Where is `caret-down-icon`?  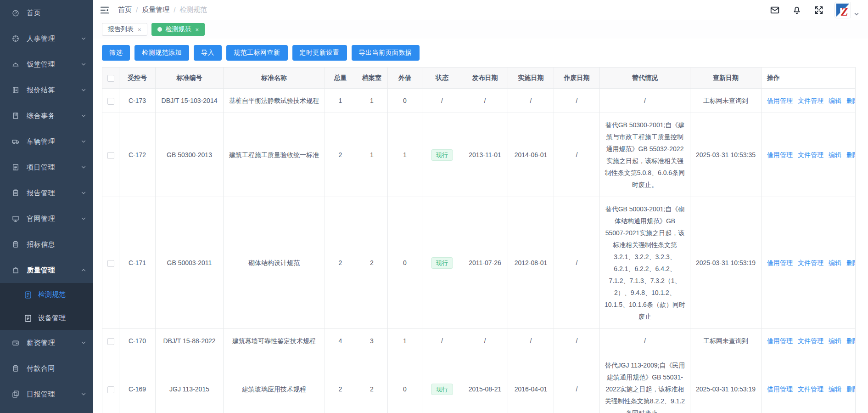
caret-down-icon is located at coordinates (857, 14).